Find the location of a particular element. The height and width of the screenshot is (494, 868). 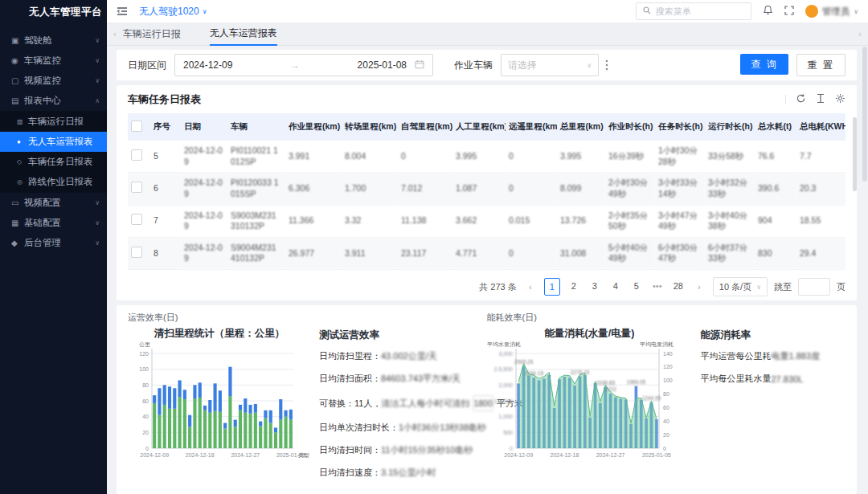

sidebar-item-基础配置: ▦基础配置∨ is located at coordinates (53, 223).